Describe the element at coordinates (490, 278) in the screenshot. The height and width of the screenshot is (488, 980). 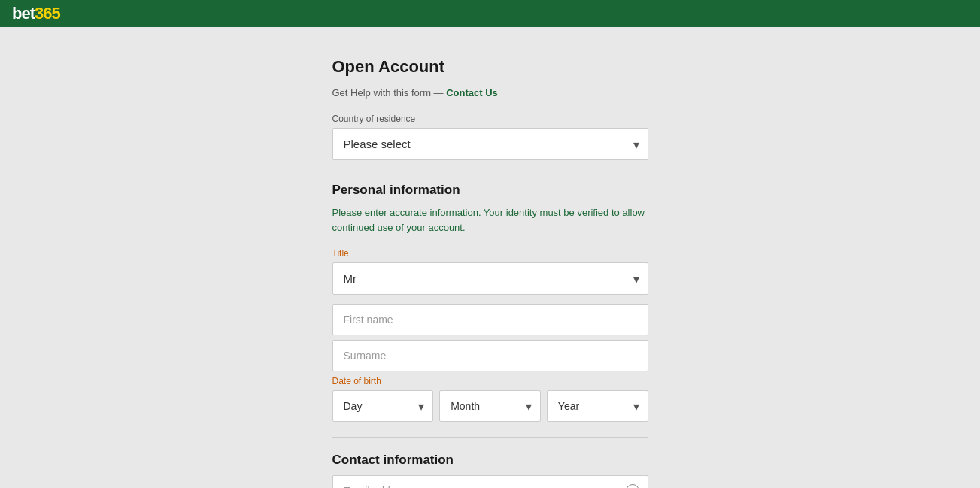
I see `title-select: Mr Mrs Ms Miss Dr` at that location.